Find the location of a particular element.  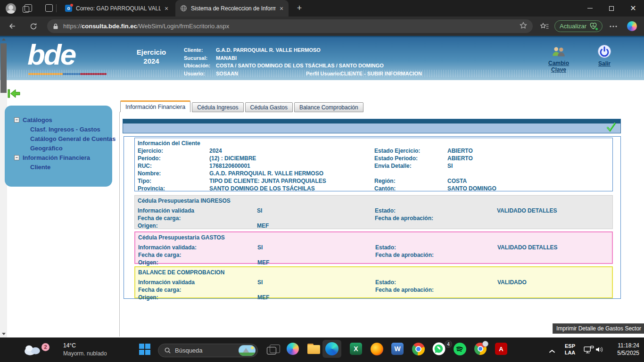

language-indicator: ESPLAA is located at coordinates (570, 349).